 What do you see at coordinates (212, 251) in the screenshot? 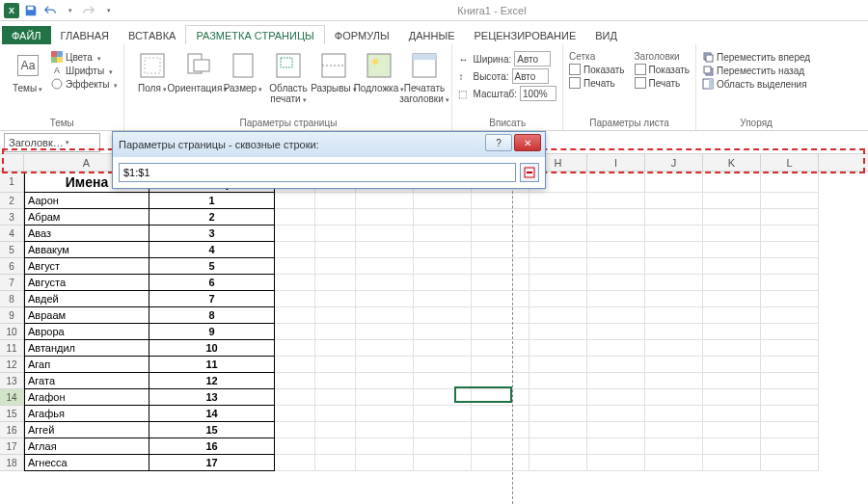
I see `cell: 4` at bounding box center [212, 251].